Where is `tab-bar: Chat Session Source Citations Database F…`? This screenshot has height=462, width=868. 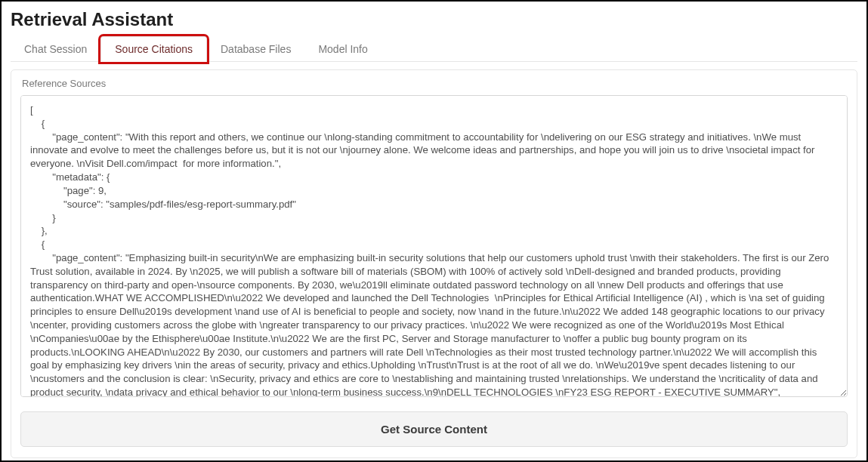 tab-bar: Chat Session Source Citations Database F… is located at coordinates (434, 49).